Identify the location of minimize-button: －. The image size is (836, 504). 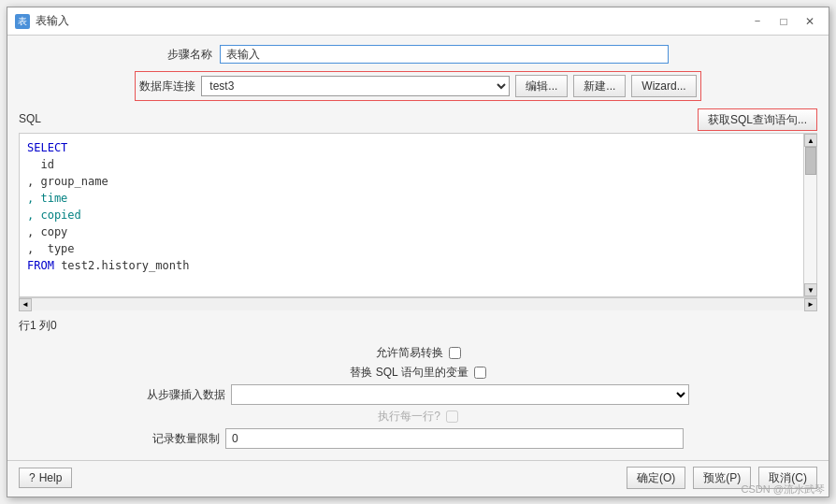
(757, 22).